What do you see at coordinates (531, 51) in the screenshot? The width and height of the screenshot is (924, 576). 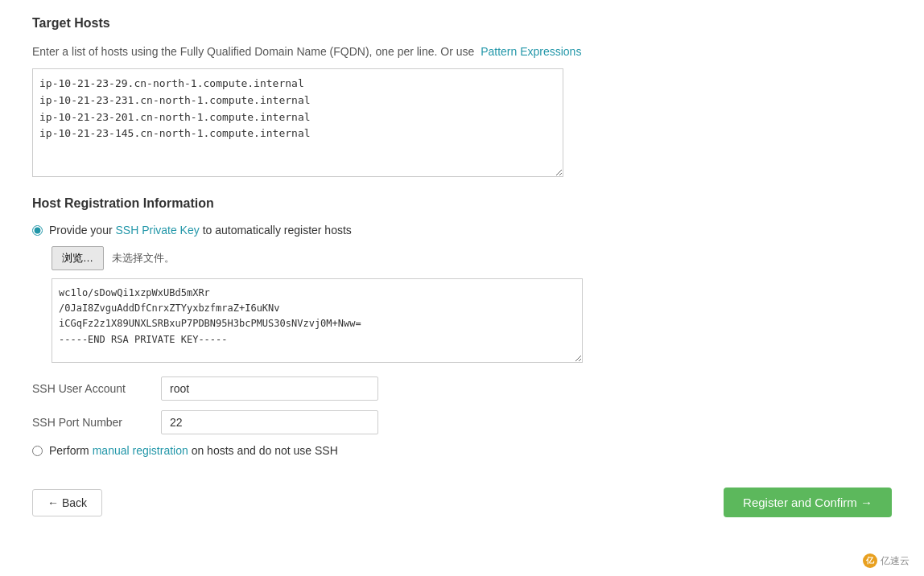 I see `pattern-expressions-link: Pattern Expressions` at bounding box center [531, 51].